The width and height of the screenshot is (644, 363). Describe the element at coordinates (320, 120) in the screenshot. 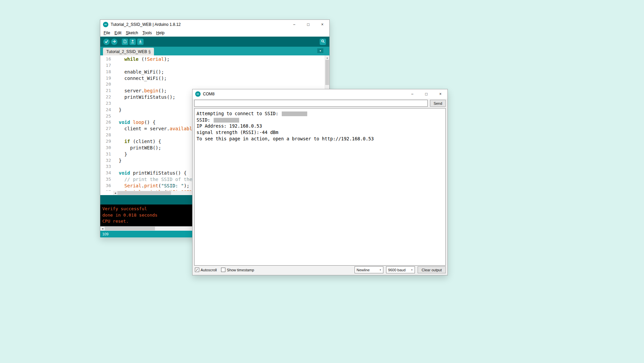

I see `serial-output-line: SSID:` at that location.